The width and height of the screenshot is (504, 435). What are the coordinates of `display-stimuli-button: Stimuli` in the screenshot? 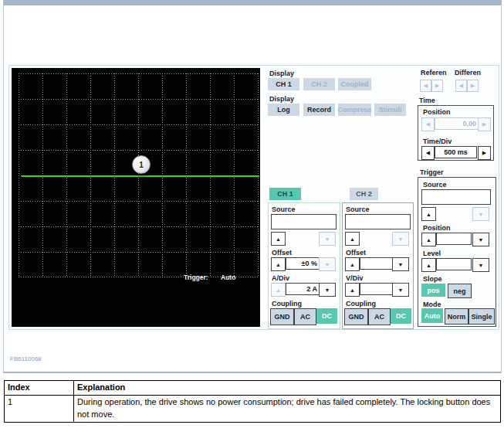 It's located at (391, 110).